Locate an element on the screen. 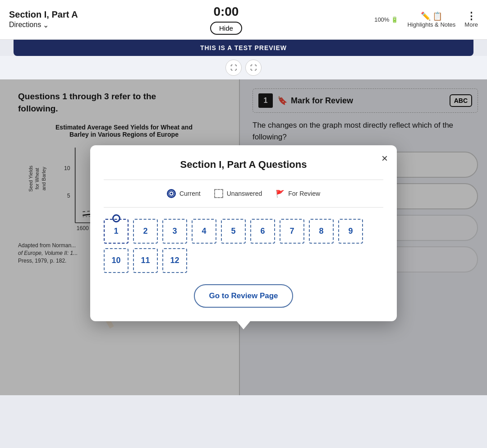  more-button: ⋮ More is located at coordinates (471, 20).